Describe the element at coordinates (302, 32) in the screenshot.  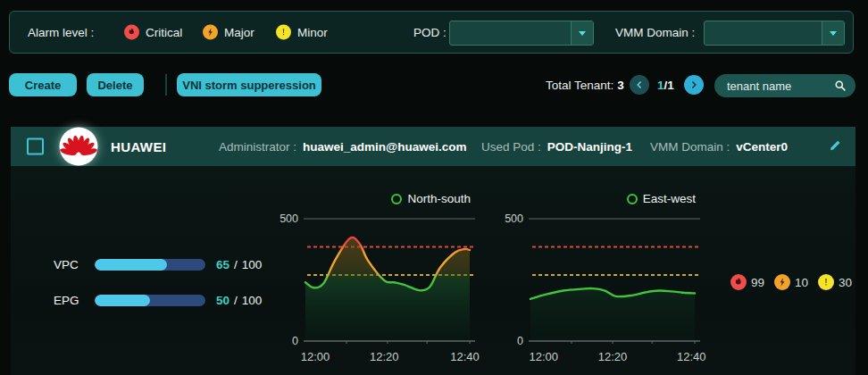
I see `alarm-level-minor: Minor` at that location.